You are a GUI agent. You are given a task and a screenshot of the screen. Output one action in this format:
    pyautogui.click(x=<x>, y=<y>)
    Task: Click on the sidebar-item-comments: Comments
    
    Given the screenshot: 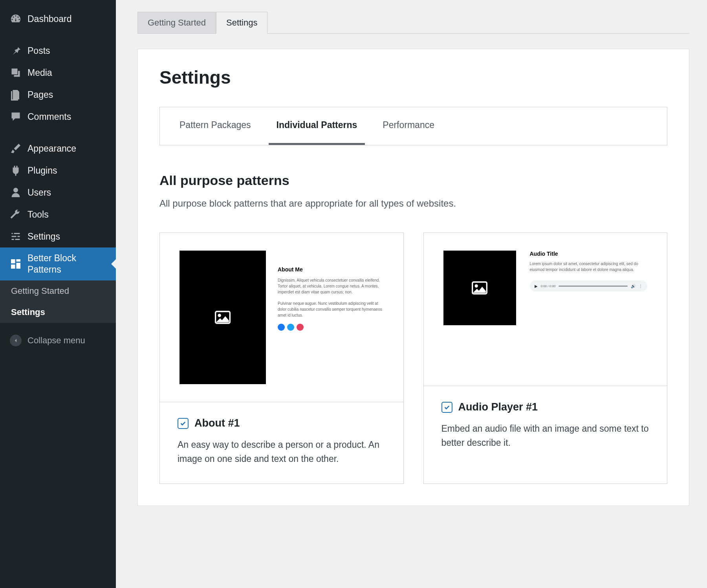 What is the action you would take?
    pyautogui.click(x=58, y=117)
    